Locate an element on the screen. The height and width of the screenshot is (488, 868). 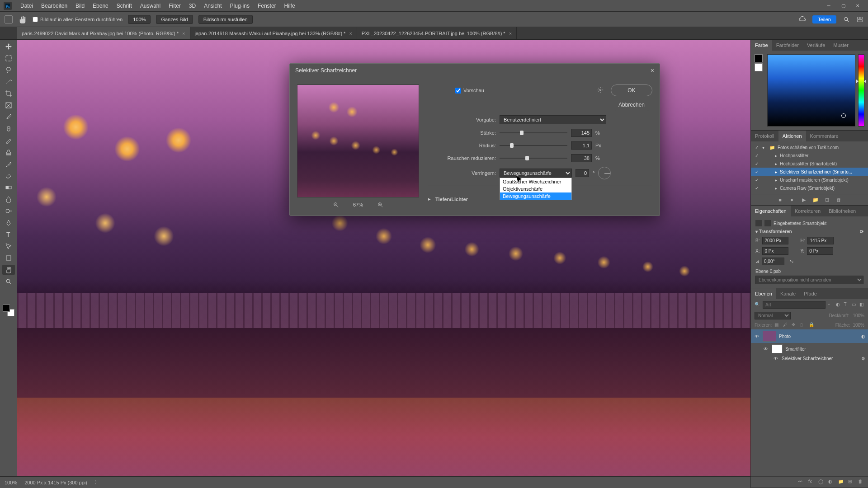
tab-verlaufe: Verläufe is located at coordinates (816, 45).